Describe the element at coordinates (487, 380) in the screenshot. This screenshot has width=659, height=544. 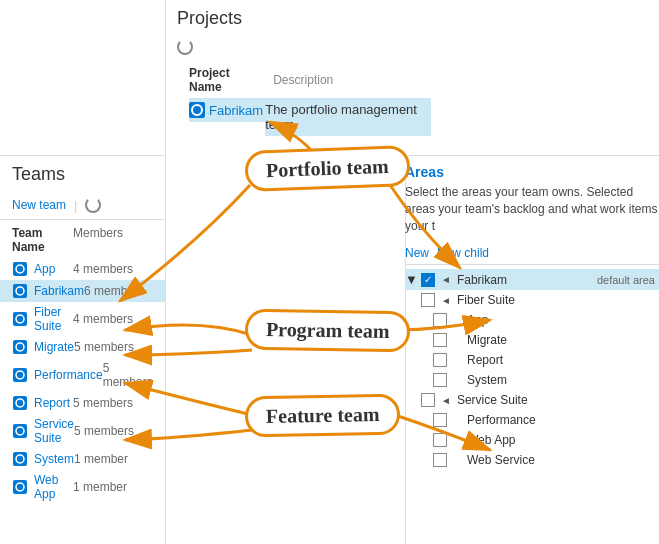
I see `area-name-system: System` at that location.